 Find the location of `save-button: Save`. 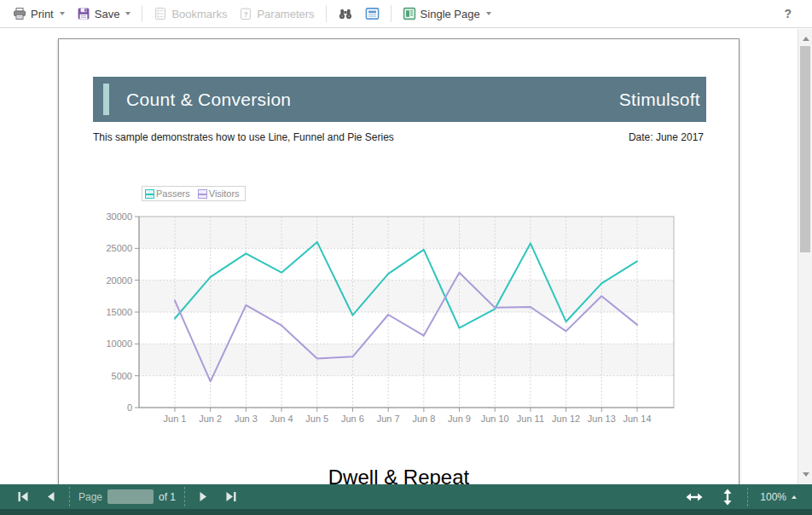

save-button: Save is located at coordinates (104, 14).